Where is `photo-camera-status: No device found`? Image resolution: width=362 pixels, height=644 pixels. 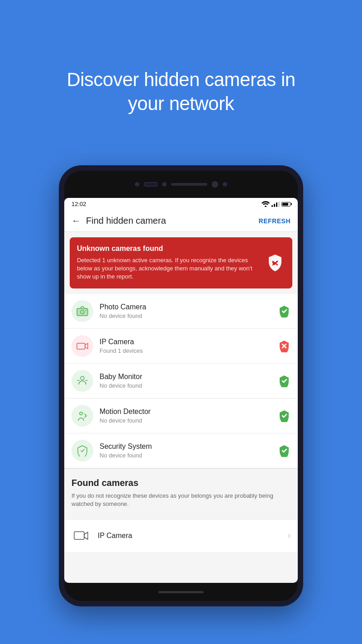
photo-camera-status: No device found is located at coordinates (189, 316).